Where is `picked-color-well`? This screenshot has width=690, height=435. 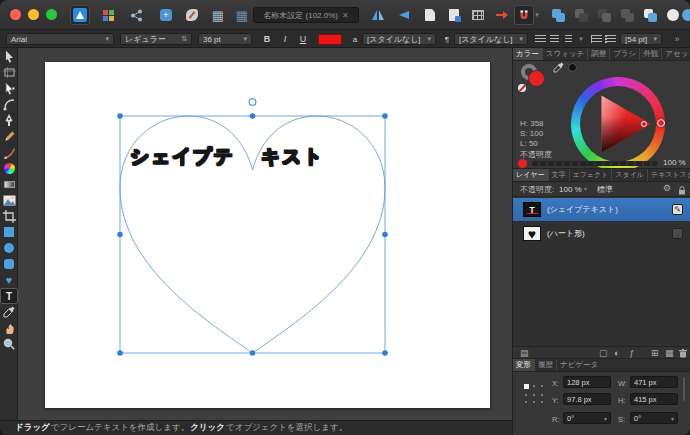 picked-color-well is located at coordinates (572, 68).